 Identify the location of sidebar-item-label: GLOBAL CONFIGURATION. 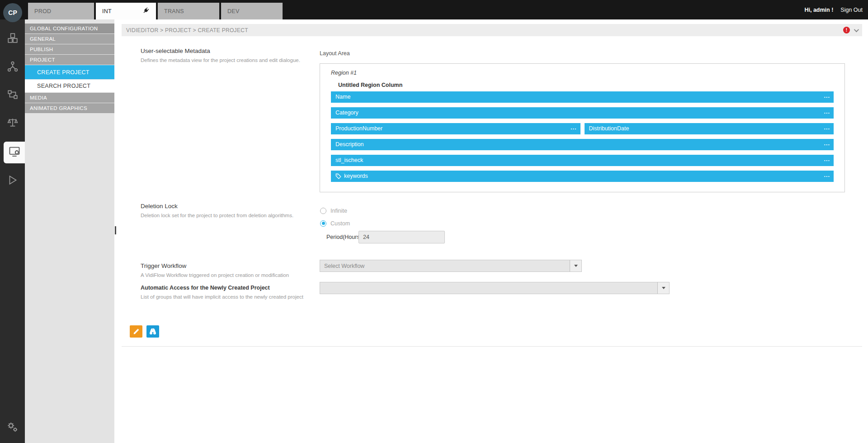
(64, 29).